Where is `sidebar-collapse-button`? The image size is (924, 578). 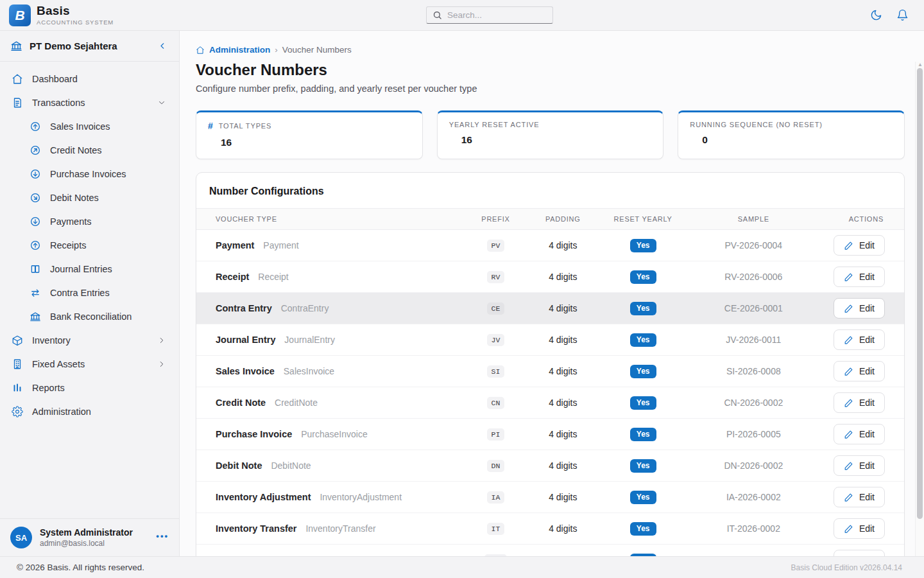
sidebar-collapse-button is located at coordinates (163, 46).